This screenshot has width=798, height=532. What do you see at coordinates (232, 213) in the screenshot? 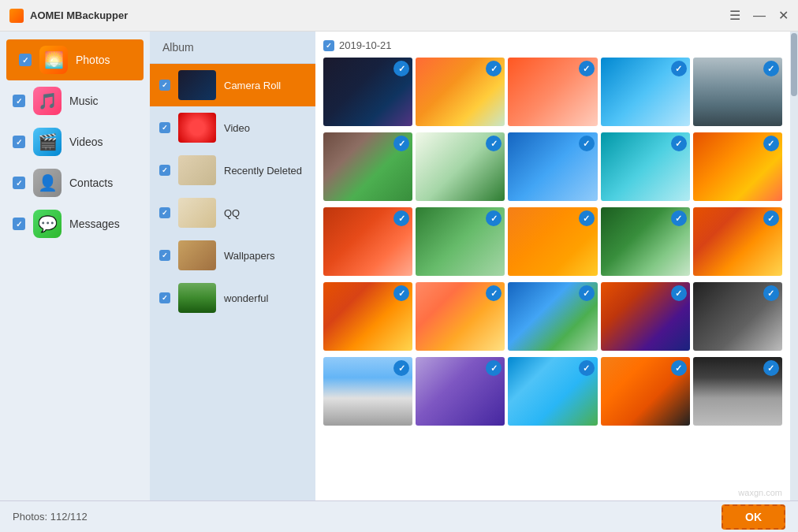
I see `qq-label: QQ` at bounding box center [232, 213].